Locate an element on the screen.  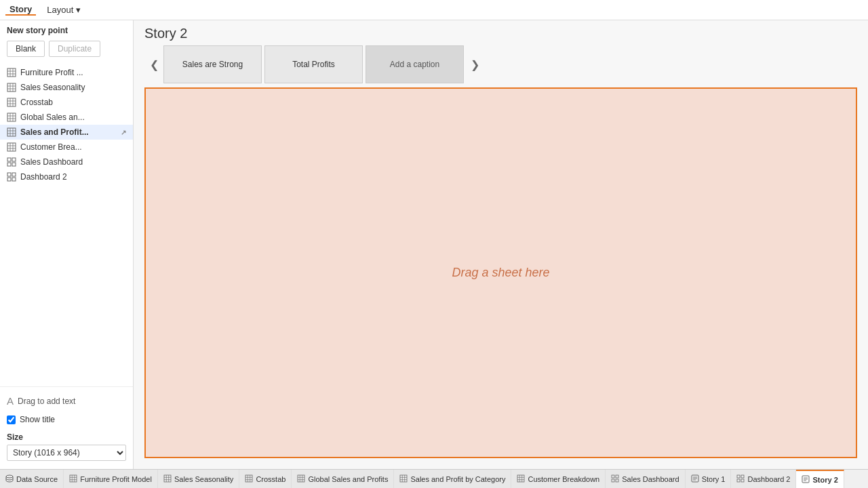
sidebar-sheet-list: Furniture Profit ...Sales SeasonalityCro… is located at coordinates (66, 224).